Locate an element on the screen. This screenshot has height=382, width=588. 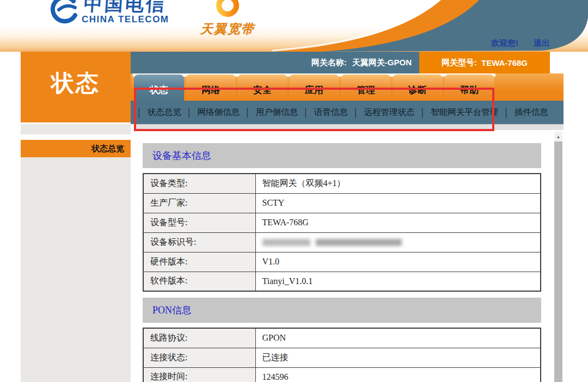
tianyi-broadband-logo: 天翼宽带 is located at coordinates (228, 19).